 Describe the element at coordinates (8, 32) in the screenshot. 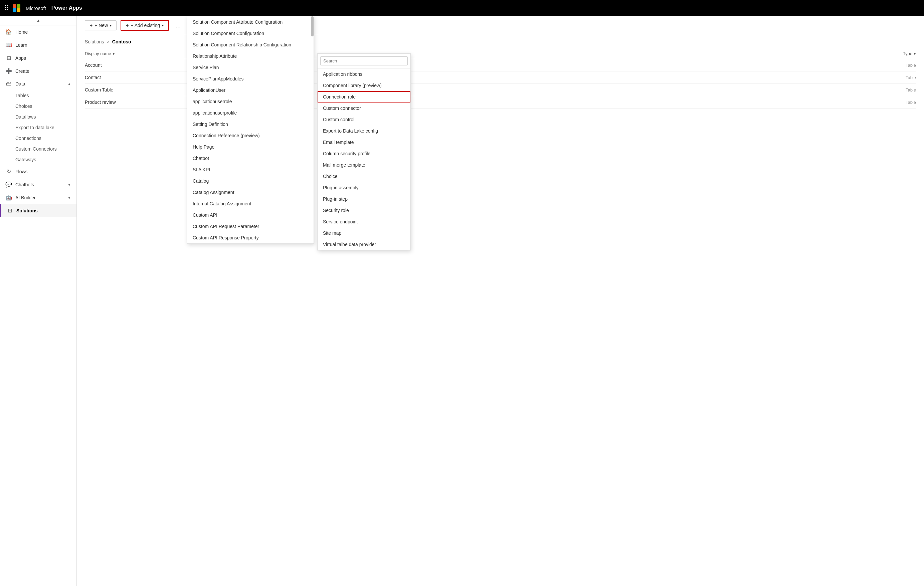

I see `home-icon: 🏠` at that location.